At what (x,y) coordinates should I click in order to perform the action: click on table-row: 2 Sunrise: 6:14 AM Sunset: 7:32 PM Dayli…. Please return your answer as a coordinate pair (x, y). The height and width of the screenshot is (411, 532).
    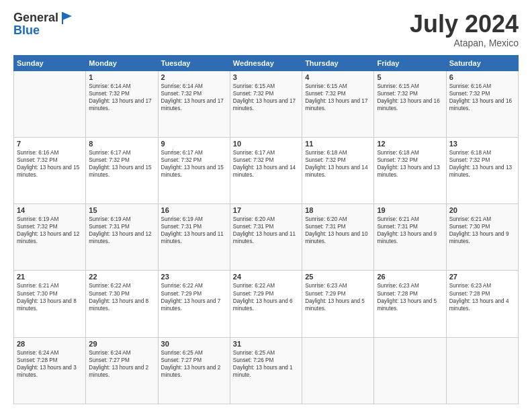
    Looking at the image, I should click on (193, 103).